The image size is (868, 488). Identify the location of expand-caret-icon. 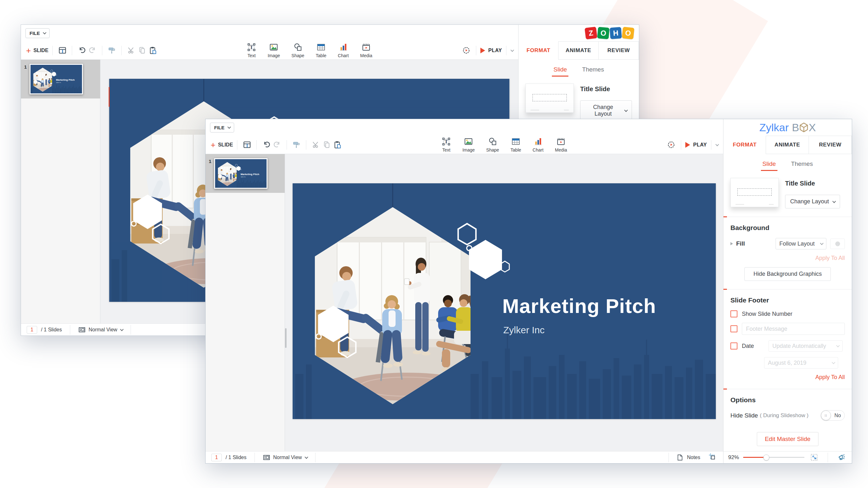
(732, 244).